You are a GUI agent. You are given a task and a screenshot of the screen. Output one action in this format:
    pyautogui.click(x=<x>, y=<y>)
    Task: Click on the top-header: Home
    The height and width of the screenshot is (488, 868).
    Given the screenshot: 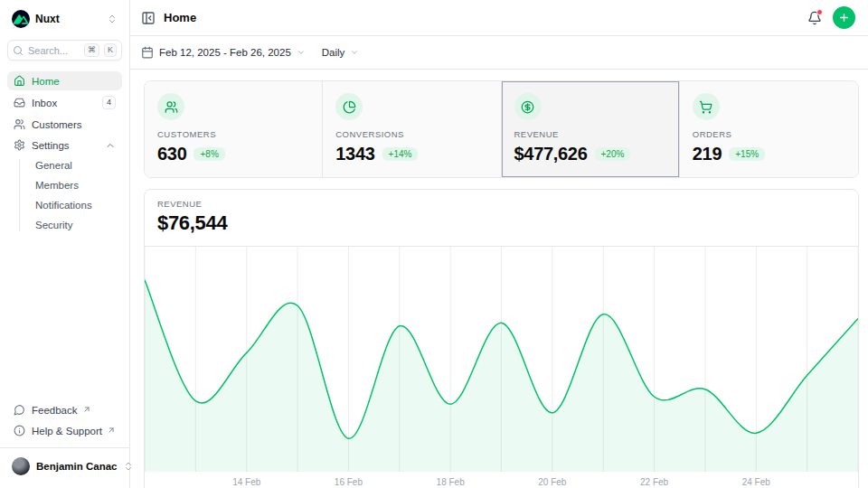 What is the action you would take?
    pyautogui.click(x=499, y=18)
    